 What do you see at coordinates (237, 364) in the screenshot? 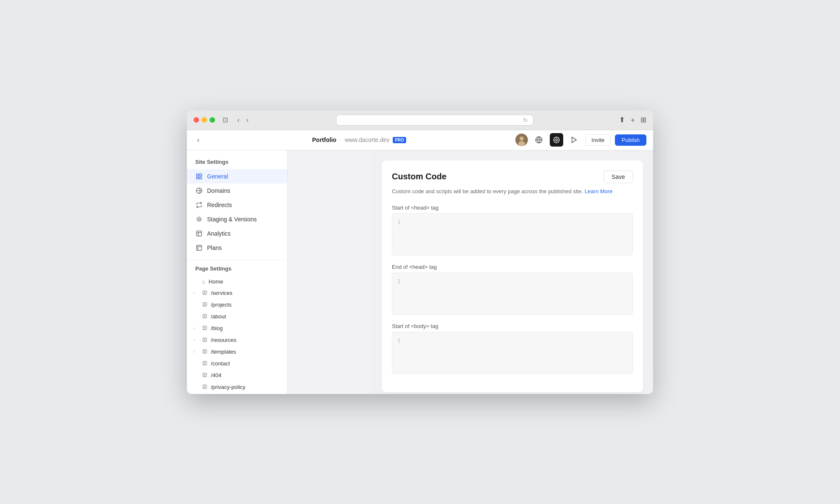
I see `page-item-contact: /contact` at bounding box center [237, 364].